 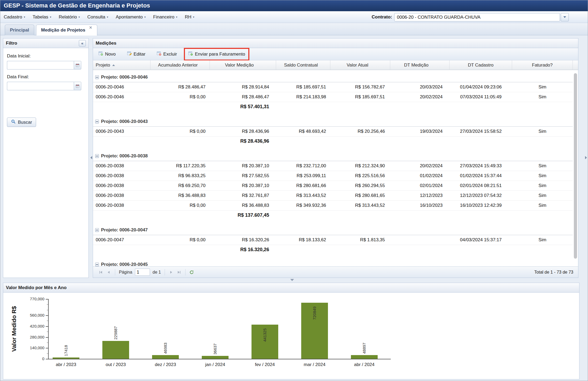 I want to click on grid-cell: 16/10/2023 12:42:39, so click(x=481, y=205).